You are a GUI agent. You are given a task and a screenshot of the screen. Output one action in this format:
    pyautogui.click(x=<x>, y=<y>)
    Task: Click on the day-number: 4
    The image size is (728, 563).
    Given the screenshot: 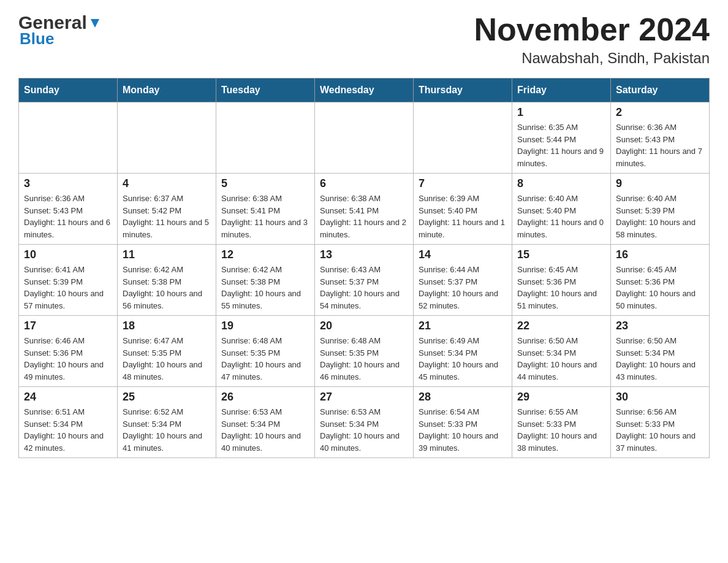 What is the action you would take?
    pyautogui.click(x=167, y=184)
    